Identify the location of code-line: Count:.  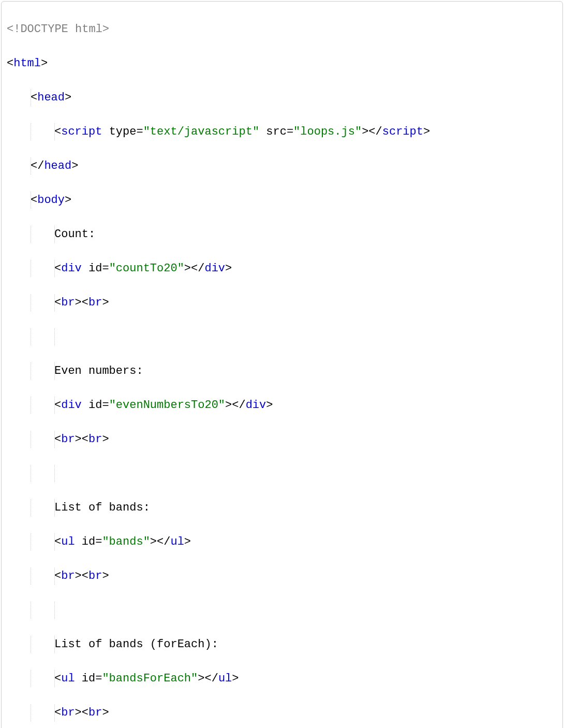
(282, 234).